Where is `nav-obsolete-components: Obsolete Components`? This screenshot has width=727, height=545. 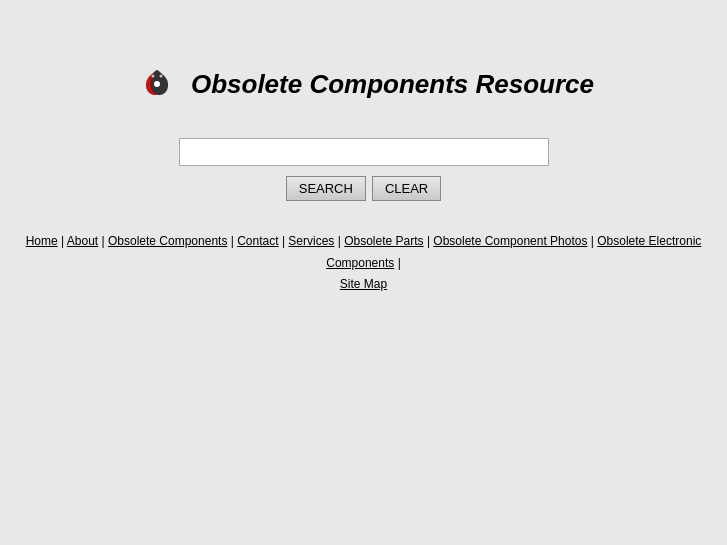
nav-obsolete-components: Obsolete Components is located at coordinates (168, 241).